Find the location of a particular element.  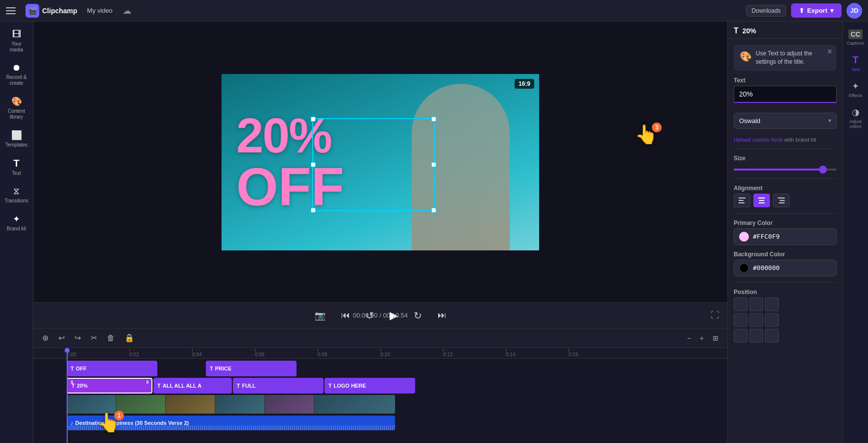

video-preview: 20% OFF is located at coordinates (380, 162).